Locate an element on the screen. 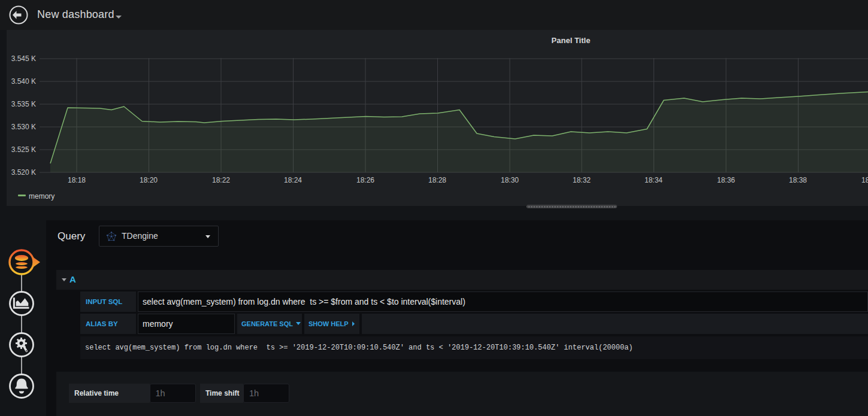 The image size is (868, 416). svg-text: 18:38 is located at coordinates (798, 180).